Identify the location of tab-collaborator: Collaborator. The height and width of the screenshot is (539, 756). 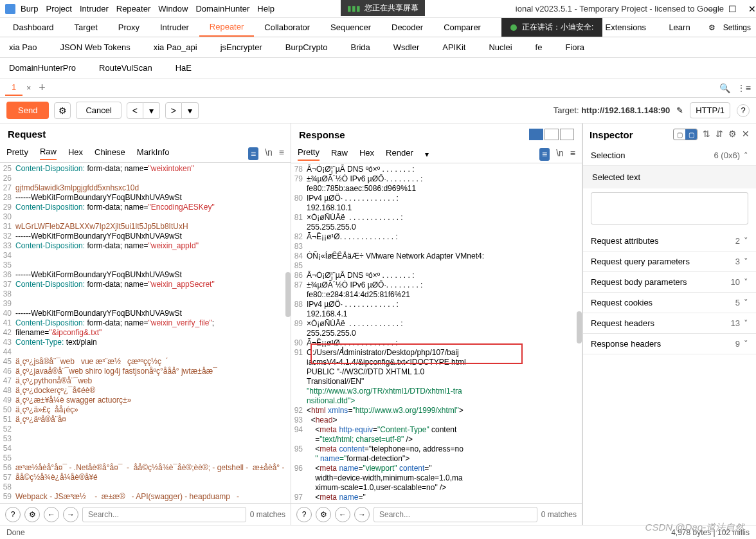
(287, 27).